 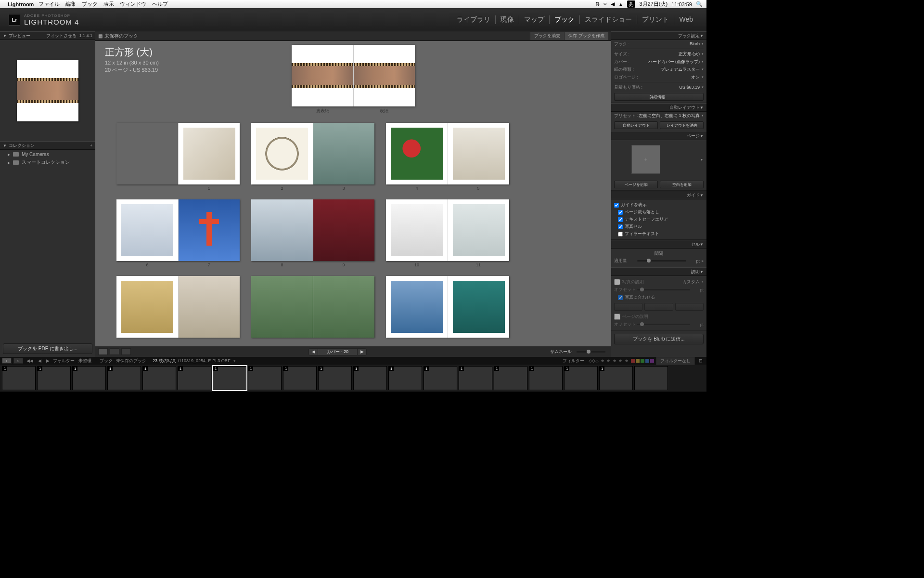 I want to click on ime-indicator: あ, so click(x=631, y=4).